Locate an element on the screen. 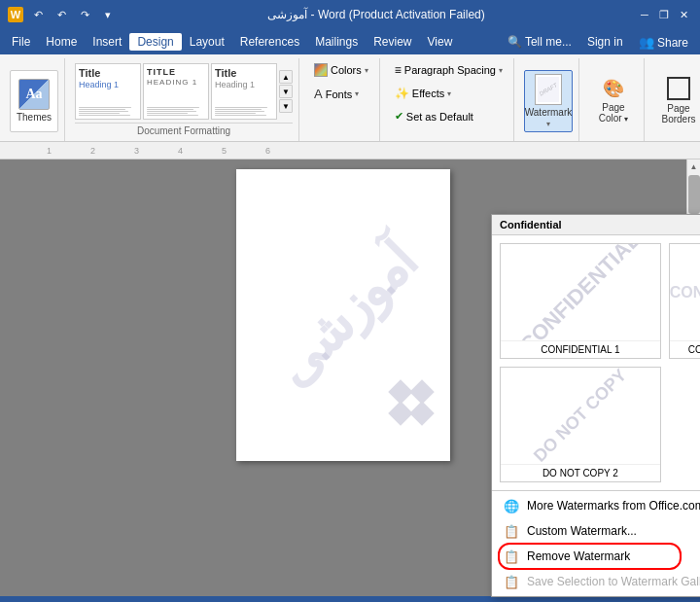  wm-preview-1: CONFIDENTIAL is located at coordinates (580, 293).